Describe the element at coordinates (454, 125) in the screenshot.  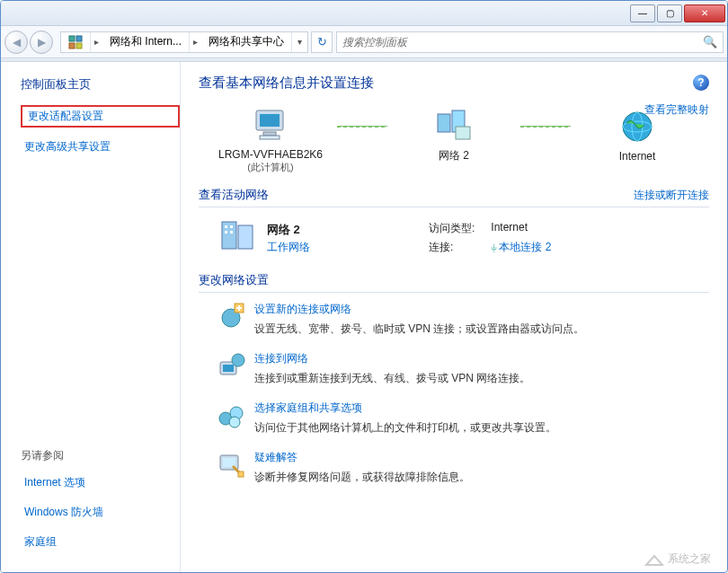
I see `network-group-icon` at that location.